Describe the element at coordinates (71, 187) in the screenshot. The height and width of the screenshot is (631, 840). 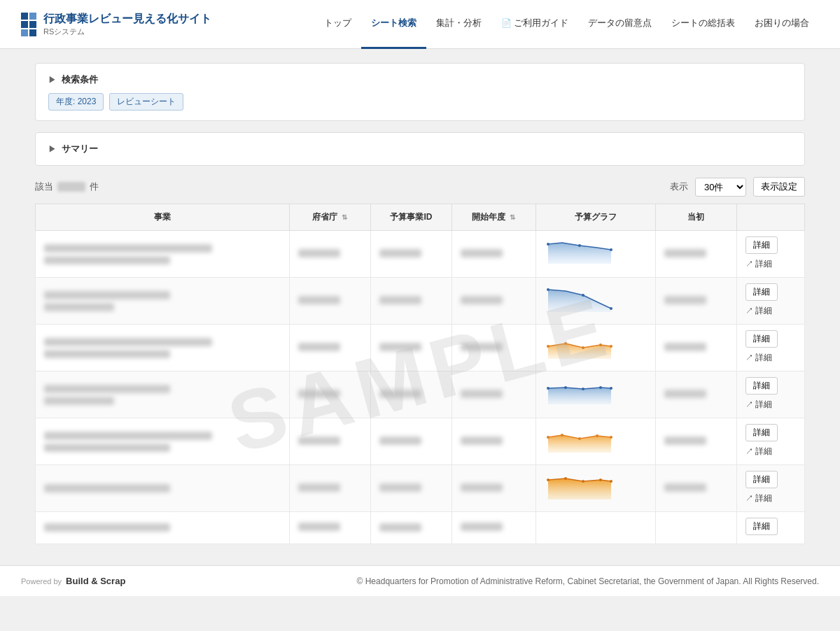
I see `result-number-blurred` at that location.